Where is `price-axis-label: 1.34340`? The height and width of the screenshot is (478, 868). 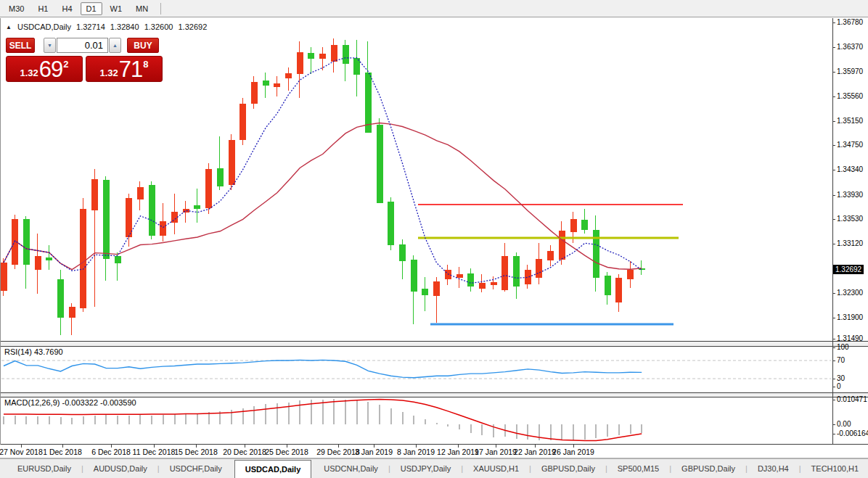
price-axis-label: 1.34340 is located at coordinates (850, 170).